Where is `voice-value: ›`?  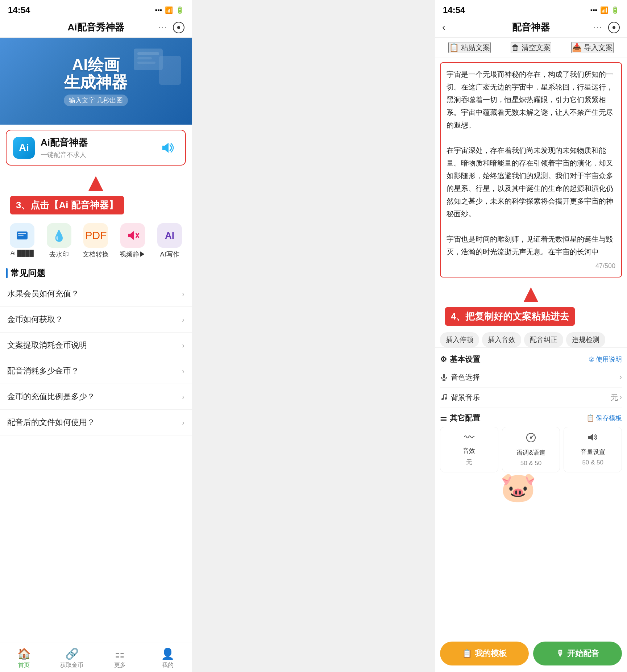
voice-value: › is located at coordinates (620, 377).